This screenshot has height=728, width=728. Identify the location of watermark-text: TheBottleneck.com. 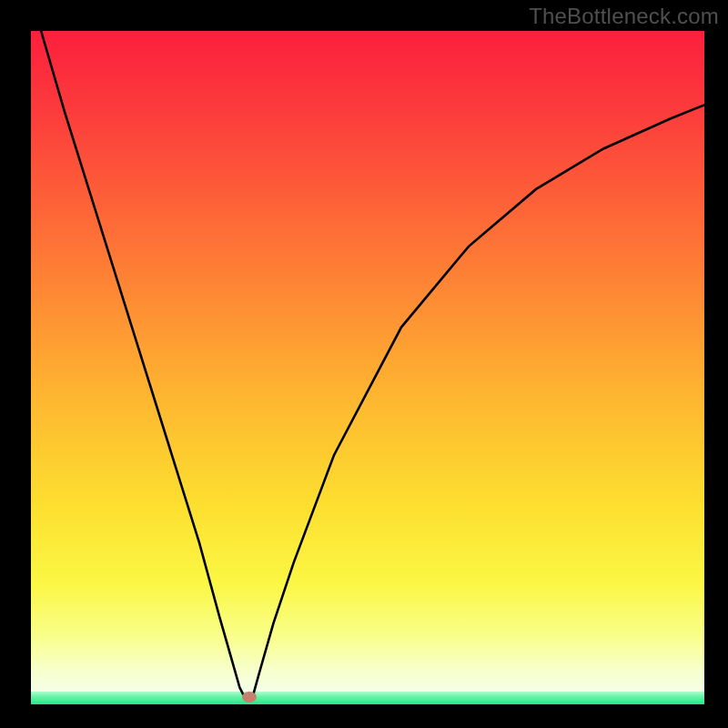
(624, 16).